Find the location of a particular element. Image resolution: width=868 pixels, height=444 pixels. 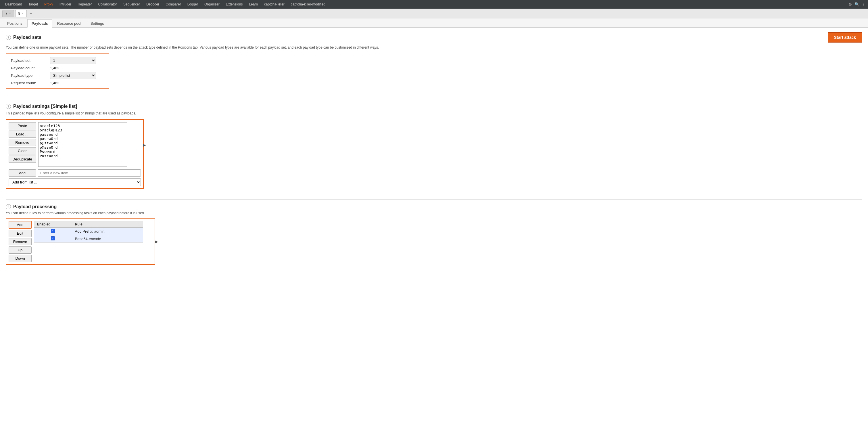

nav-learn: Learn is located at coordinates (253, 4).